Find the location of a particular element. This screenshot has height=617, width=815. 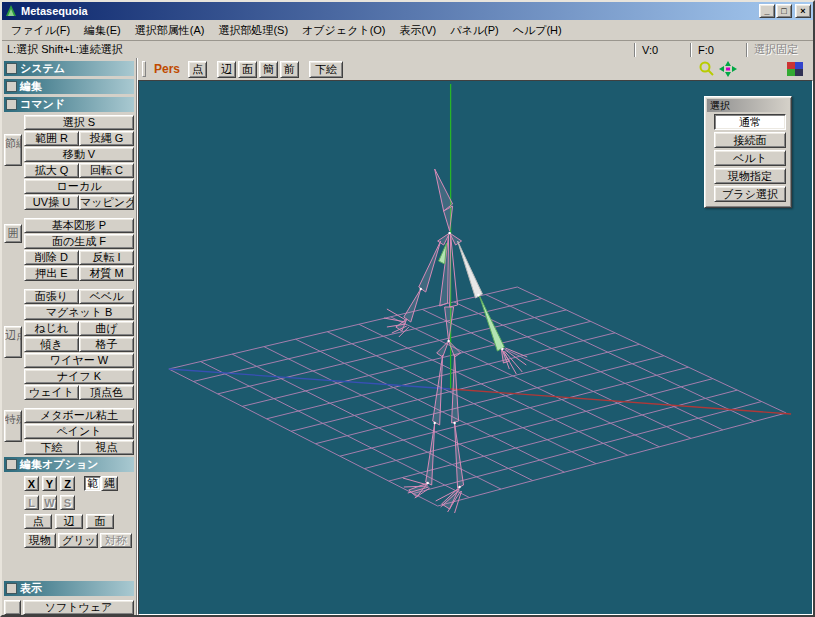

sel-connected-face-button: 接続面 is located at coordinates (750, 140).